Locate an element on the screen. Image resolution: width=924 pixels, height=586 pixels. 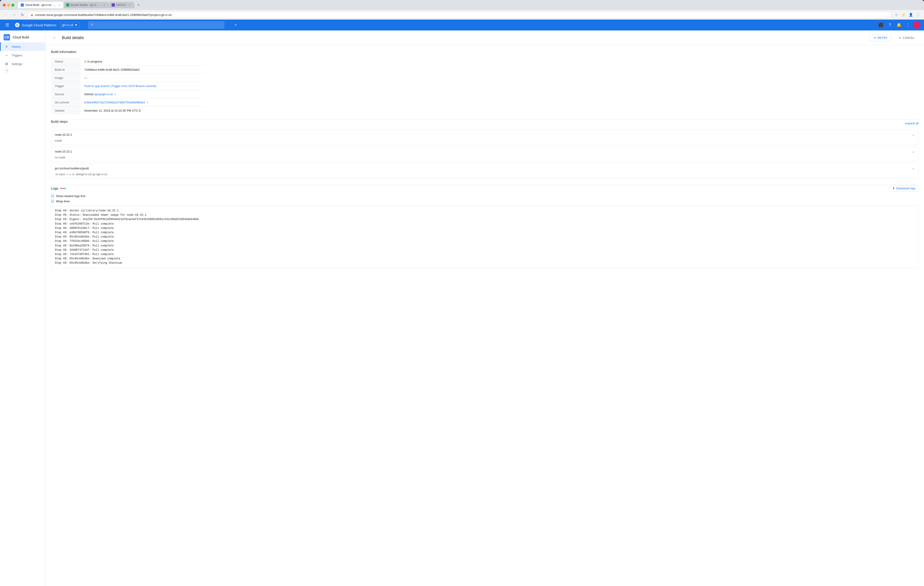
download-logs-button: ⬇ Download logs is located at coordinates (904, 188).